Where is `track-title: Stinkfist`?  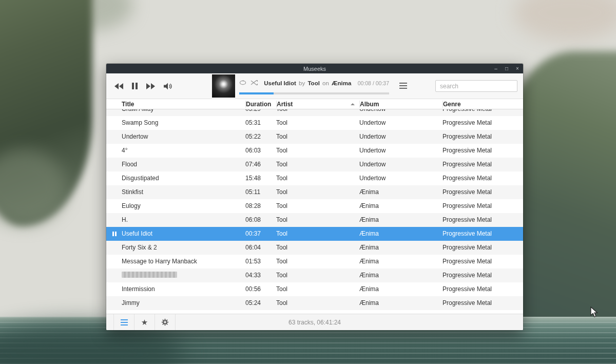 track-title: Stinkfist is located at coordinates (184, 192).